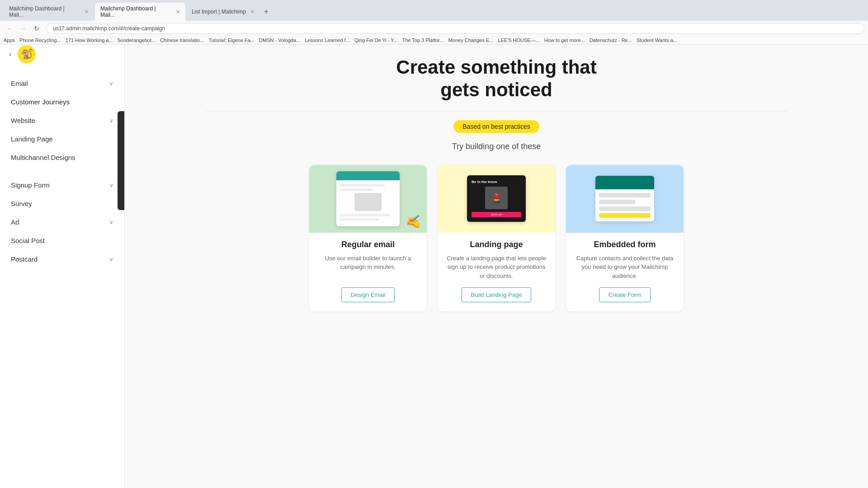 The width and height of the screenshot is (868, 488). What do you see at coordinates (625, 272) in the screenshot?
I see `embedded-form-card-body: Embedded form Capture contacts and colle…` at bounding box center [625, 272].